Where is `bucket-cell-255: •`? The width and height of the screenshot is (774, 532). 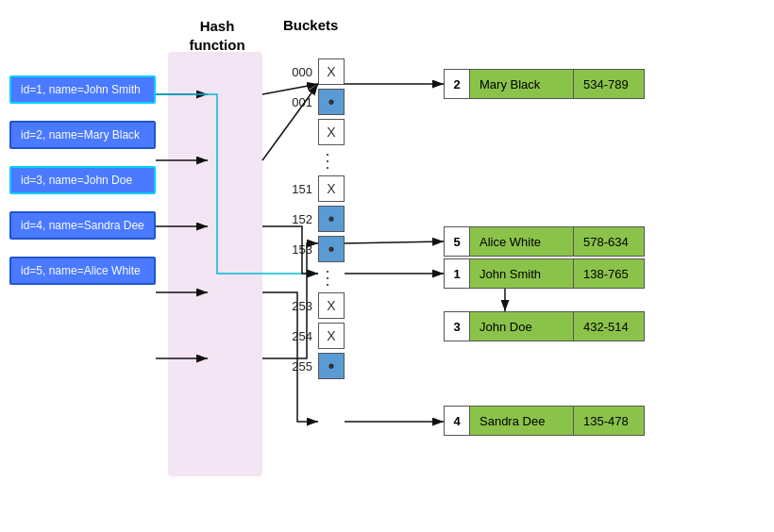 bucket-cell-255: • is located at coordinates (331, 366).